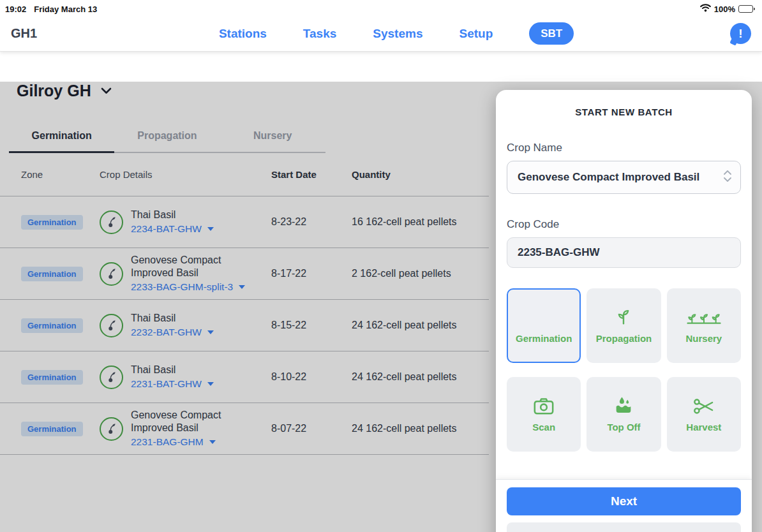 This screenshot has height=532, width=762. I want to click on action-grid: Germination Propagation, so click(624, 370).